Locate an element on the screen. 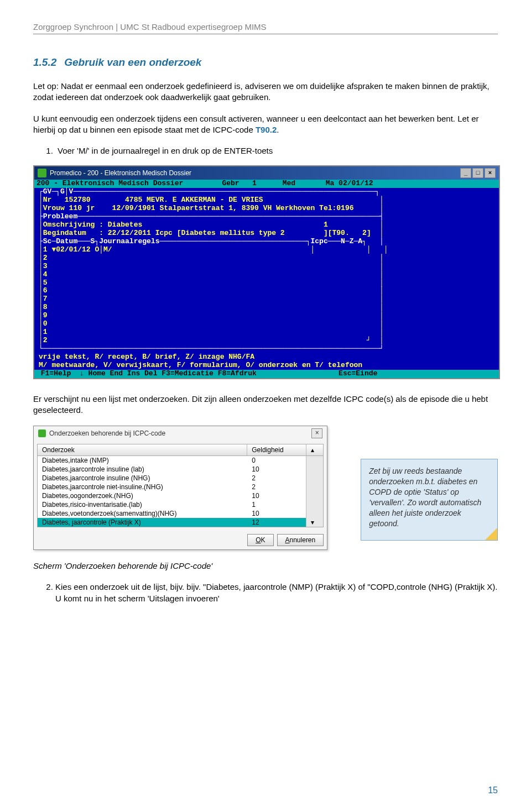  figure-caption: Scherm 'Onderzoeken behorende bij ICPC-c… is located at coordinates (266, 566).